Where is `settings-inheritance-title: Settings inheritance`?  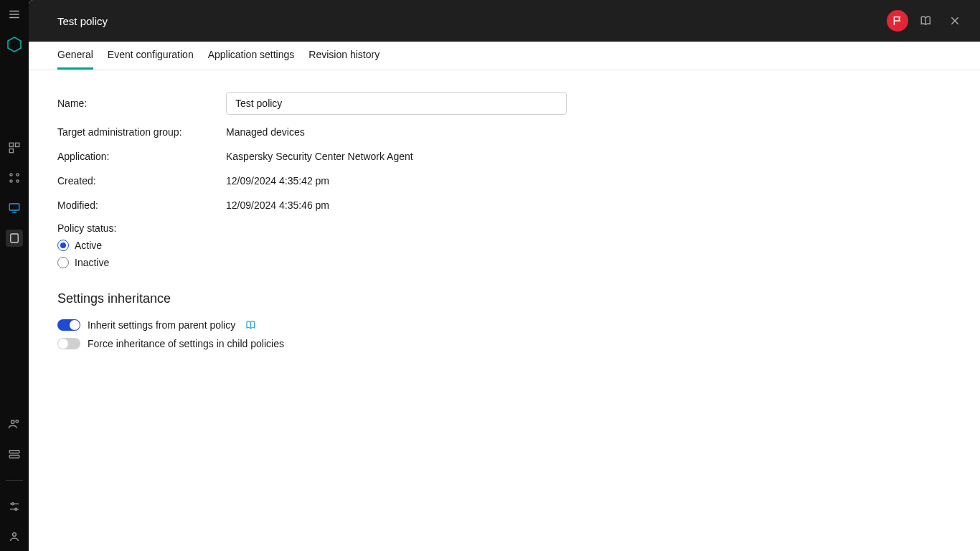 settings-inheritance-title: Settings inheritance is located at coordinates (504, 298).